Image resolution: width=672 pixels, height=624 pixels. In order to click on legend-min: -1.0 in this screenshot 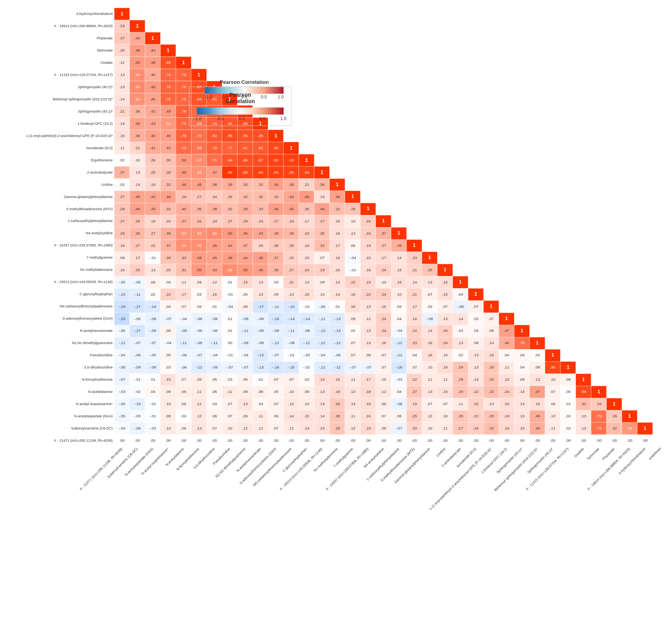, I will do `click(198, 119)`.